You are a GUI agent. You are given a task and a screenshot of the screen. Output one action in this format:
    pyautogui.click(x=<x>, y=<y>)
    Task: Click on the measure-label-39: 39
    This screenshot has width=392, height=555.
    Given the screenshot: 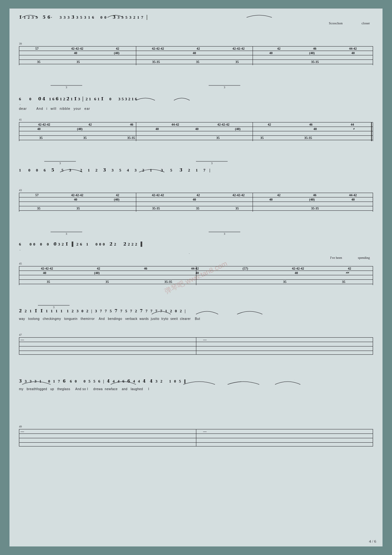 What is the action you would take?
    pyautogui.click(x=20, y=44)
    